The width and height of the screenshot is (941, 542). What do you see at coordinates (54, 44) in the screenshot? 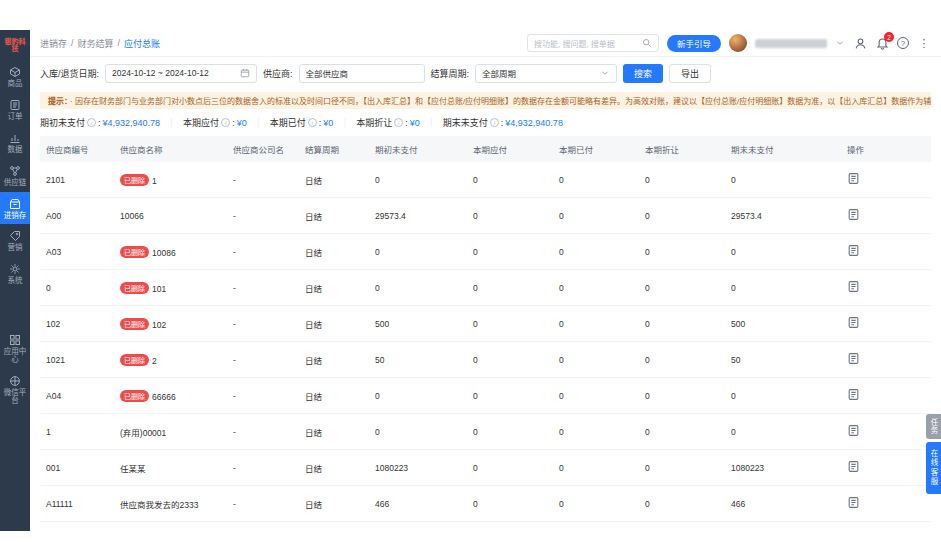
I see `breadcrumb-item-1: 进销存` at bounding box center [54, 44].